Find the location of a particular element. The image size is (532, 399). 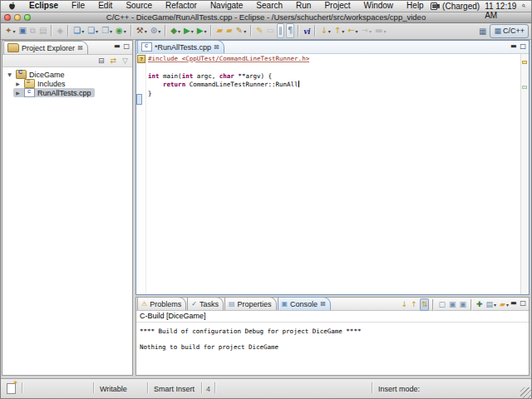

clear-console-button: ▢ is located at coordinates (442, 304).